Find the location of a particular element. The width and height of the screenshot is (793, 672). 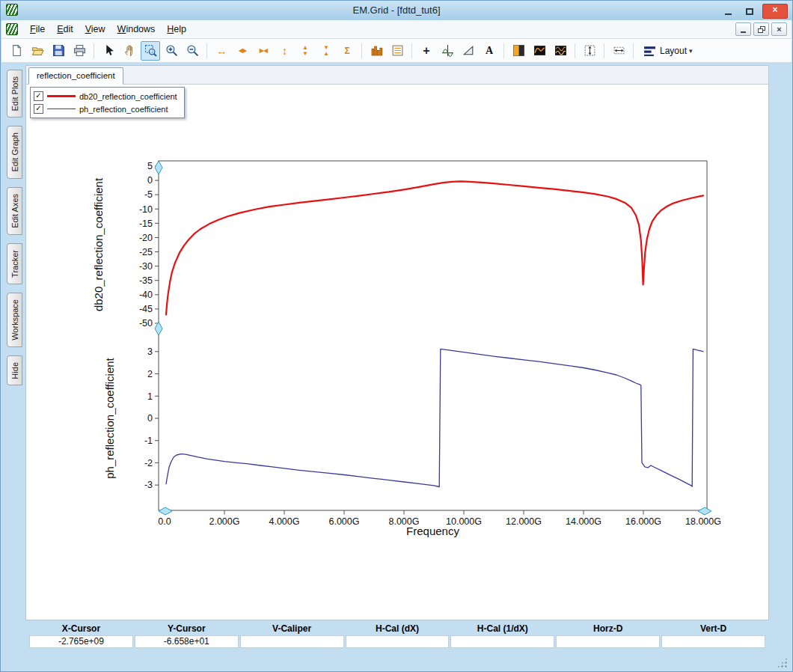

sidebar-tab-edit-graph: Edit Graph is located at coordinates (15, 153).